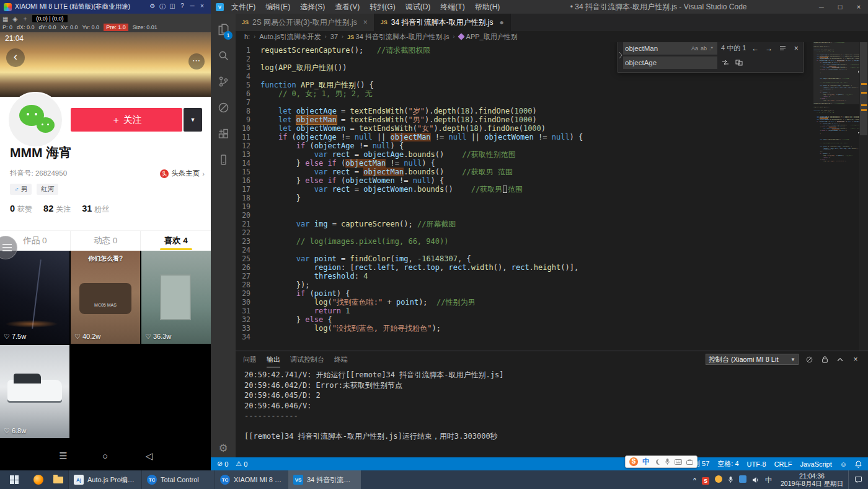  What do you see at coordinates (47, 189) in the screenshot?
I see `profile-badge: 红河` at bounding box center [47, 189].